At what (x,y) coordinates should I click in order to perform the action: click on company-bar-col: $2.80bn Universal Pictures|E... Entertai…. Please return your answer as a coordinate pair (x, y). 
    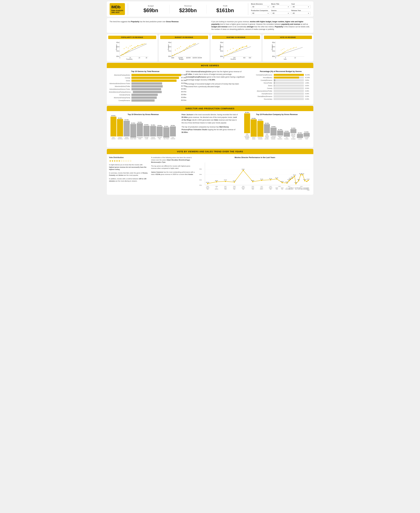
    Looking at the image, I should click on (273, 133).